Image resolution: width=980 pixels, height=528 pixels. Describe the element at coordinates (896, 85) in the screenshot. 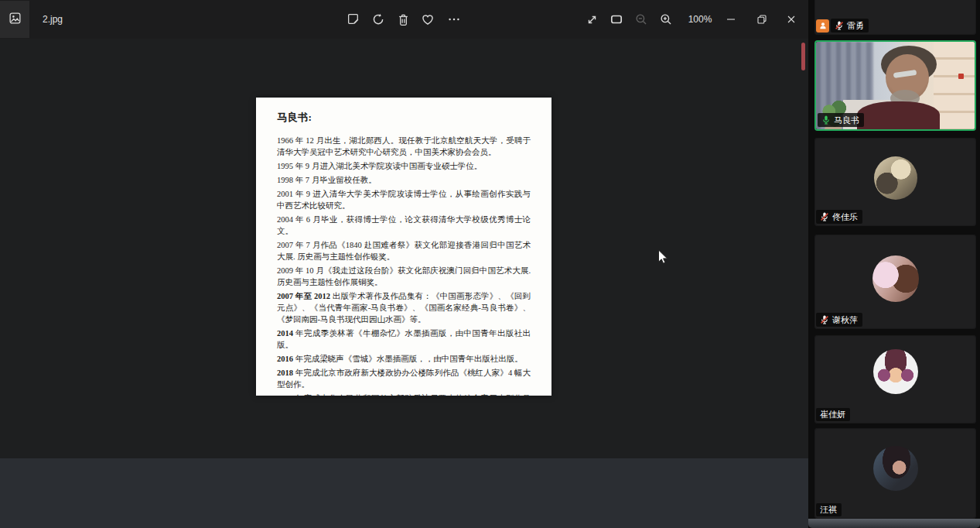

I see `participant-tile-maliangshu: 马良书` at that location.